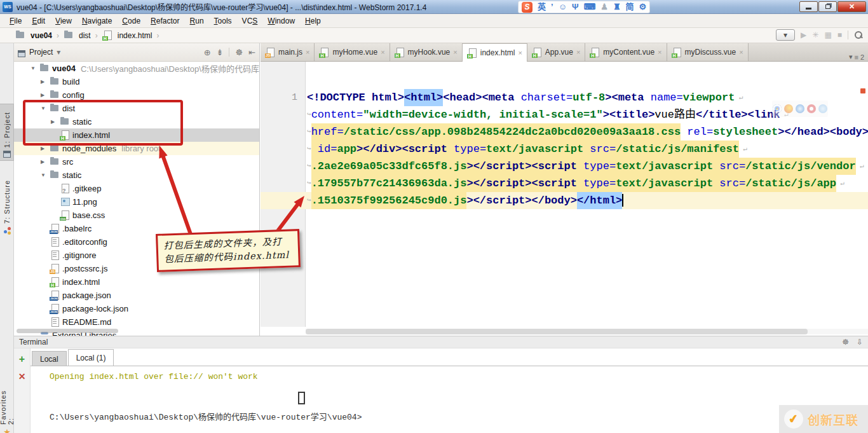 The width and height of the screenshot is (868, 433). I want to click on menu-run: Run, so click(197, 21).